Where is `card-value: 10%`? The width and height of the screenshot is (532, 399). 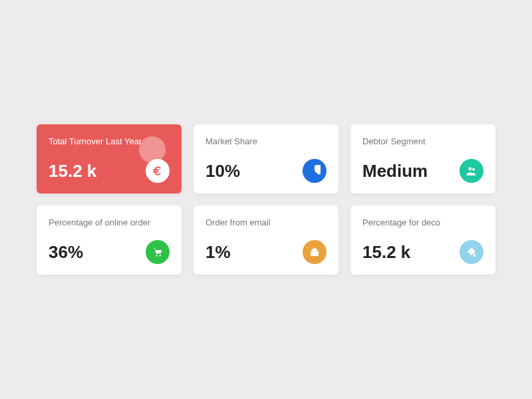
card-value: 10% is located at coordinates (223, 171).